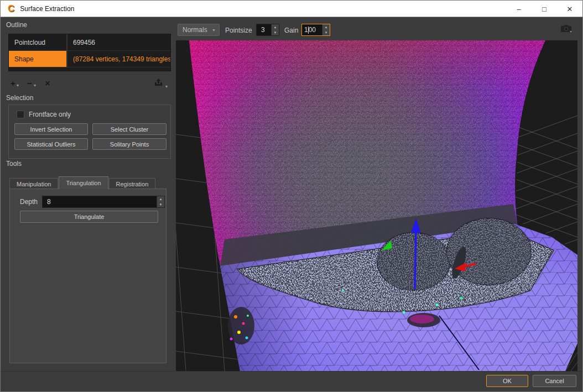 This screenshot has height=392, width=583. What do you see at coordinates (14, 164) in the screenshot?
I see `tools-section-label: Tools` at bounding box center [14, 164].